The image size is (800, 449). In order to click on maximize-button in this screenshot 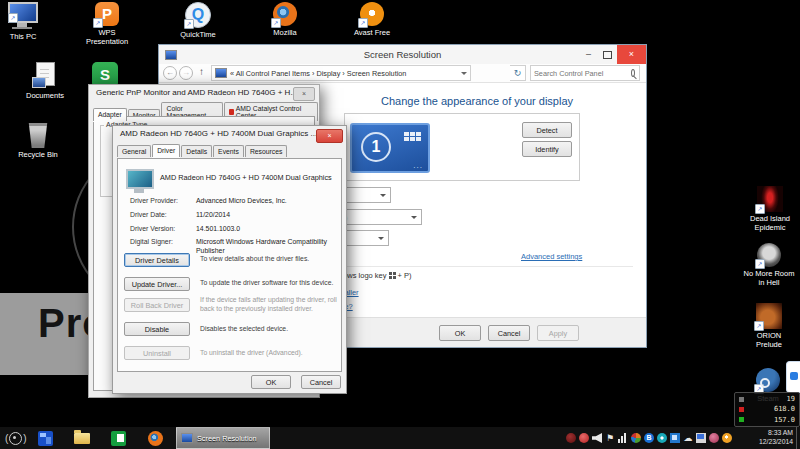, I will do `click(608, 54)`.